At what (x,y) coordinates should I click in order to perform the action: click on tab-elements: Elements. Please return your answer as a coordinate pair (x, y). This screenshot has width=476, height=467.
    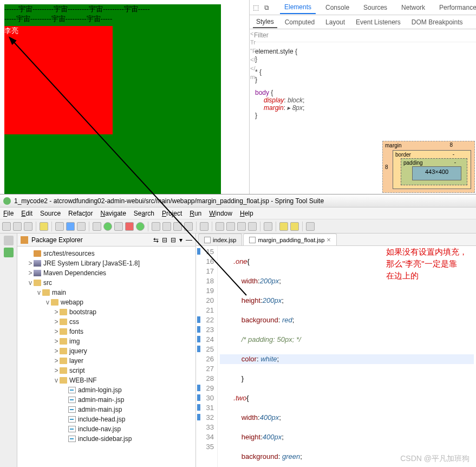
    Looking at the image, I should click on (298, 8).